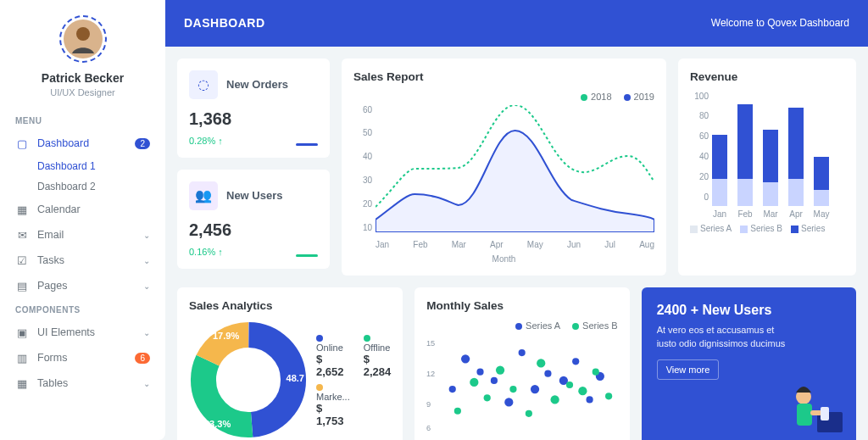  What do you see at coordinates (290, 305) in the screenshot?
I see `card-title: Sales Analytics` at bounding box center [290, 305].